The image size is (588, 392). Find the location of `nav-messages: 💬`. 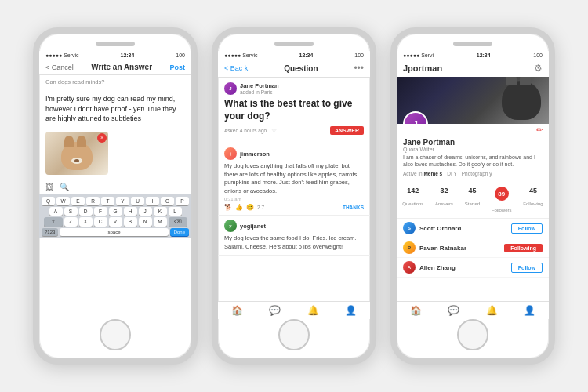

nav-messages: 💬 is located at coordinates (274, 310).